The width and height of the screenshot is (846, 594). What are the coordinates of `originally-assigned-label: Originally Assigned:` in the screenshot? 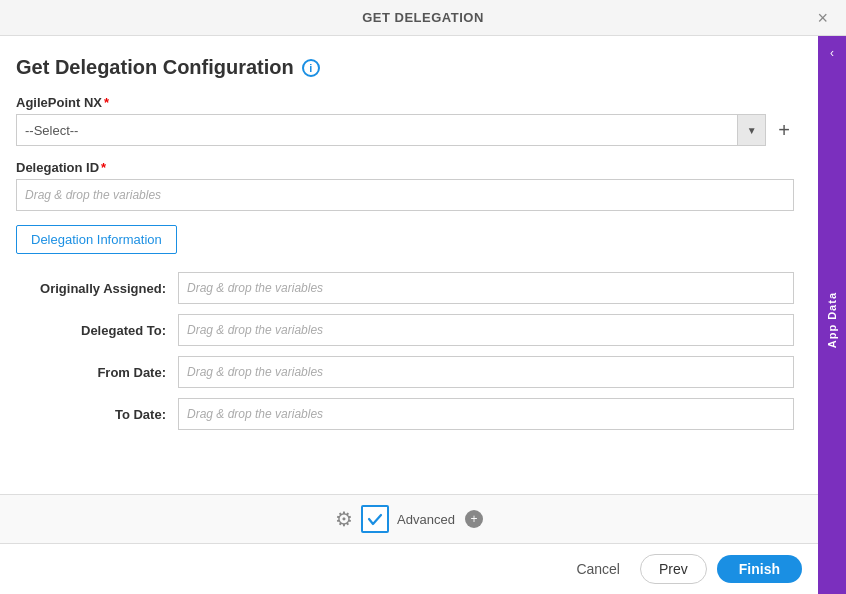 It's located at (91, 288).